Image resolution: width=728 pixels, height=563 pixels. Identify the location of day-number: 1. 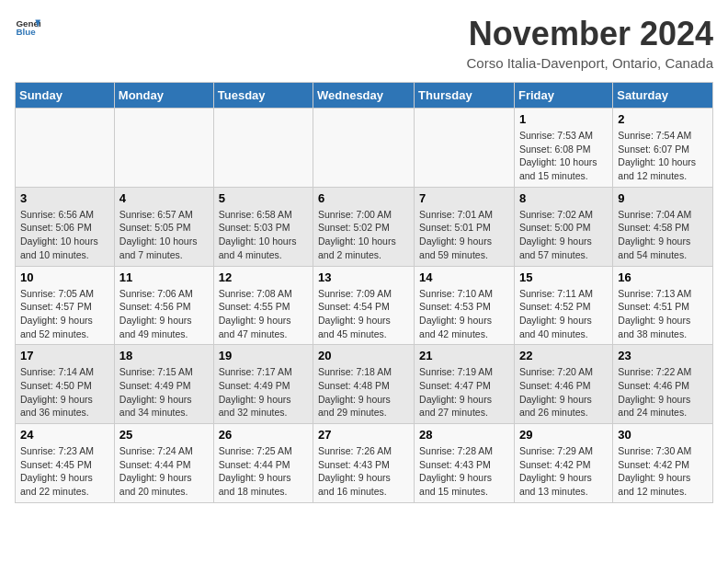
(563, 120).